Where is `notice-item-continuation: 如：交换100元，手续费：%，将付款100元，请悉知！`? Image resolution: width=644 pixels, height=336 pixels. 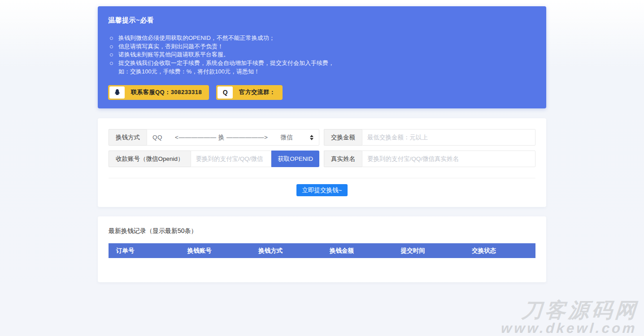 notice-item-continuation: 如：交换100元，手续费：%，将付款100元，请悉知！ is located at coordinates (327, 72).